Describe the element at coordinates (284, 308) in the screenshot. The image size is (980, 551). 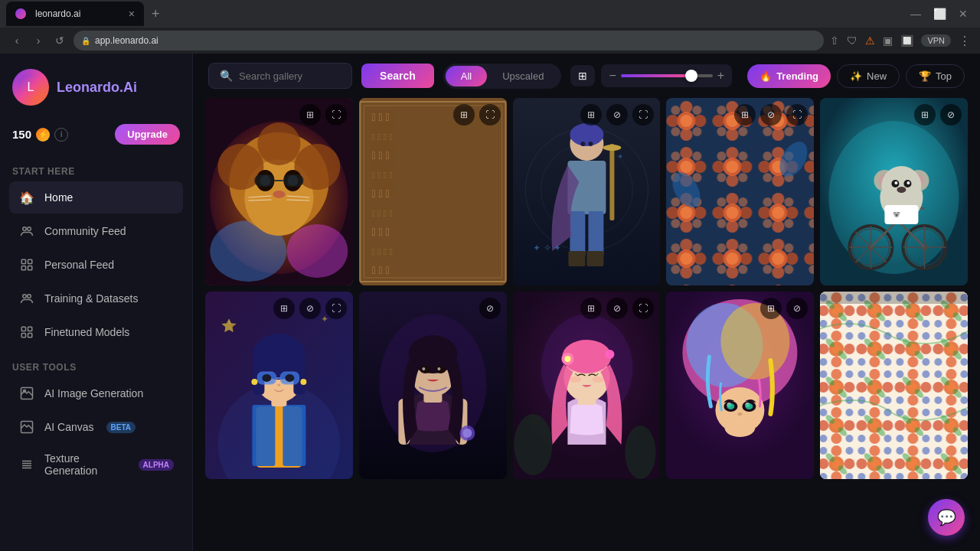
I see `image-6-expand-icon: ⊞` at that location.